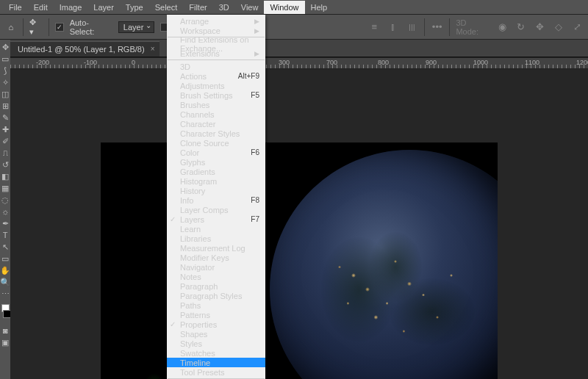 This screenshot has height=379, width=588. Describe the element at coordinates (216, 200) in the screenshot. I see `menu-item-info: InfoF8` at that location.